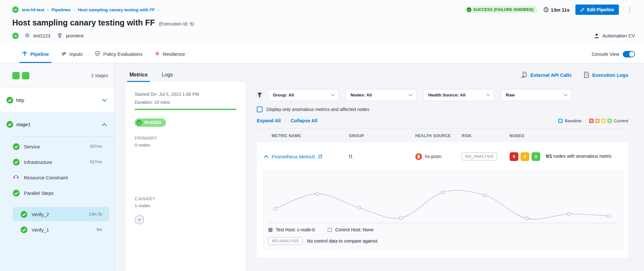 This screenshot has height=271, width=644. Describe the element at coordinates (621, 121) in the screenshot. I see `current-legend-label: Current` at that location.